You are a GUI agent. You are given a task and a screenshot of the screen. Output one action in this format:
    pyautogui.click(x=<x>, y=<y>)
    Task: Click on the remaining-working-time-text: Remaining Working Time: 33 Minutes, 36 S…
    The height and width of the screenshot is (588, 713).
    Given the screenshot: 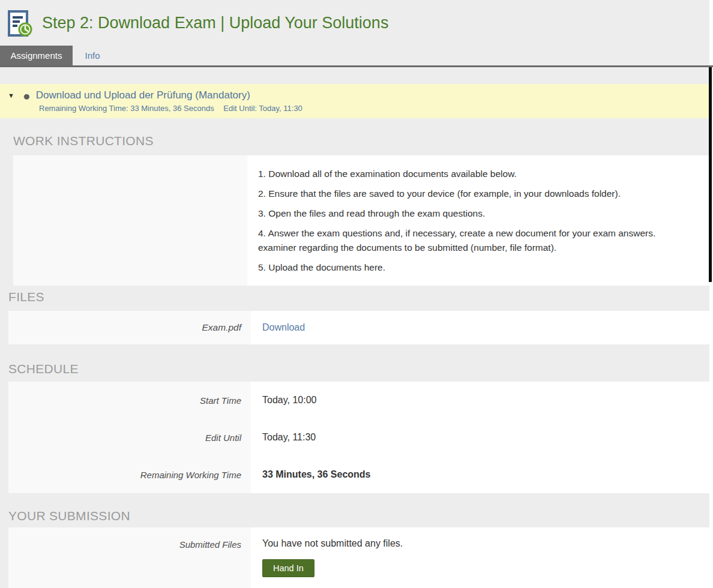 What is the action you would take?
    pyautogui.click(x=127, y=108)
    